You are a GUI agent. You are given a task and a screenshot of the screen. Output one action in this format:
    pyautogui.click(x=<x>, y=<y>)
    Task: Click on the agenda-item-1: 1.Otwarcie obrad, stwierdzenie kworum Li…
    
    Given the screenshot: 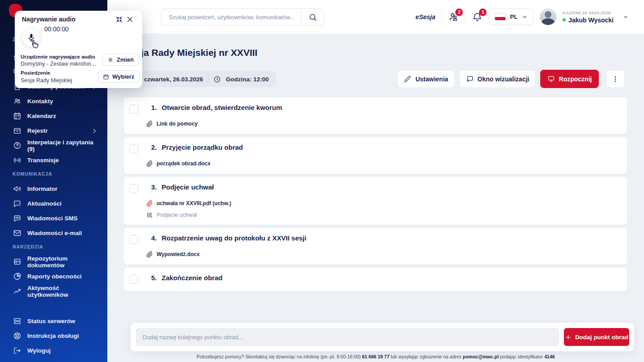 What is the action you would take?
    pyautogui.click(x=376, y=116)
    